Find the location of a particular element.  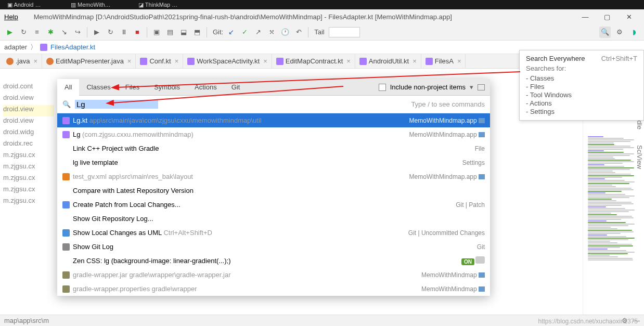

result-row: lg live templateSettings is located at coordinates (274, 162).